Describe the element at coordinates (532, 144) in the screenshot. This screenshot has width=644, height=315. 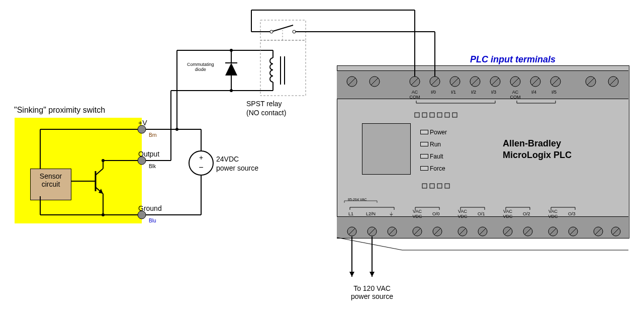
I see `plc-brand: Allen-Bradley` at that location.